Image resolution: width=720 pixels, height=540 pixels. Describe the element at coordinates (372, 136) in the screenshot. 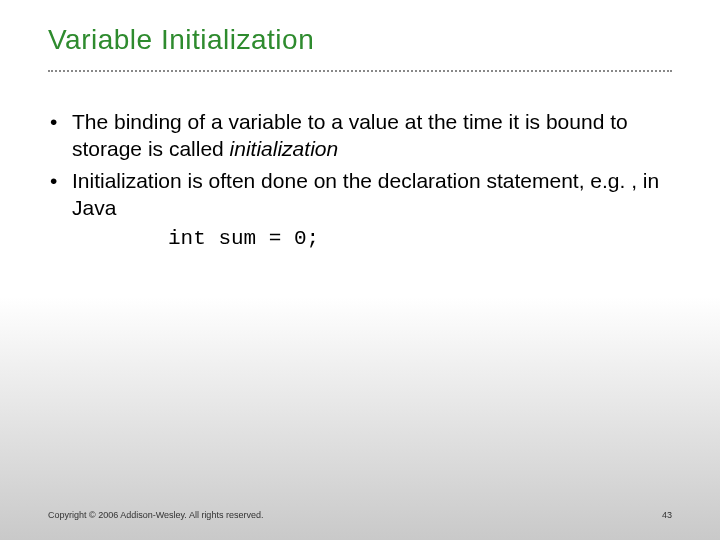

I see `bullet-text: The binding of a variable to a value at …` at that location.